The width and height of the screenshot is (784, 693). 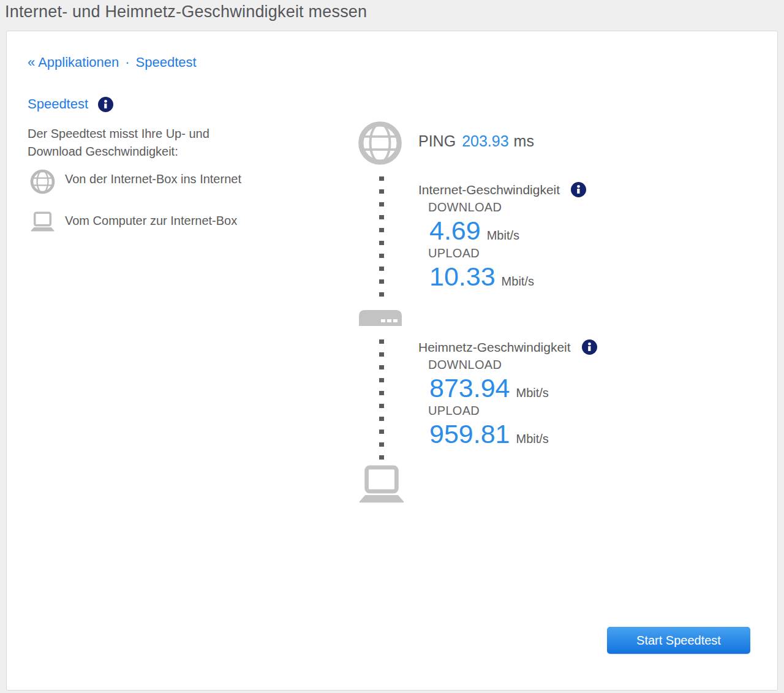 What do you see at coordinates (136, 222) in the screenshot?
I see `list-item: Vom Computer zur Internet-Box` at bounding box center [136, 222].